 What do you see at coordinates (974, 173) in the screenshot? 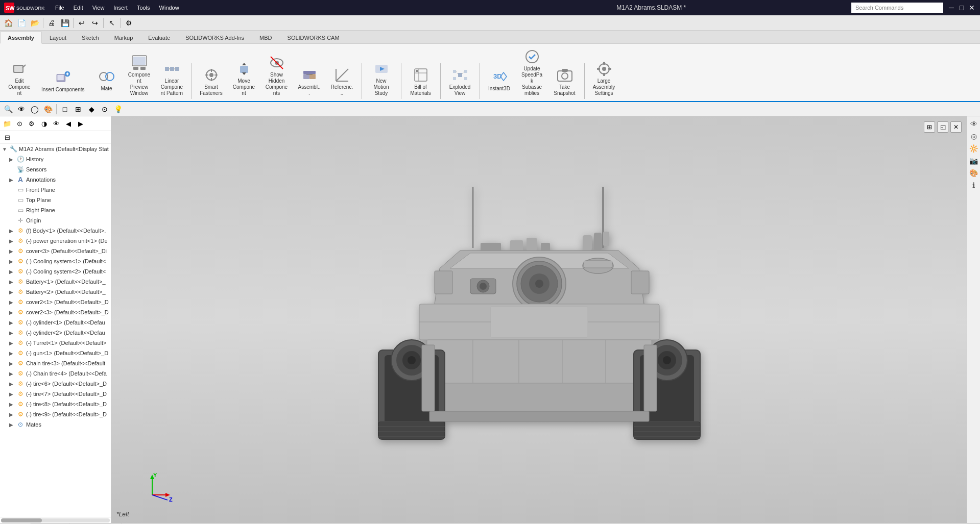
I see `right-panel-appearance-icon: 🎨` at bounding box center [974, 173].